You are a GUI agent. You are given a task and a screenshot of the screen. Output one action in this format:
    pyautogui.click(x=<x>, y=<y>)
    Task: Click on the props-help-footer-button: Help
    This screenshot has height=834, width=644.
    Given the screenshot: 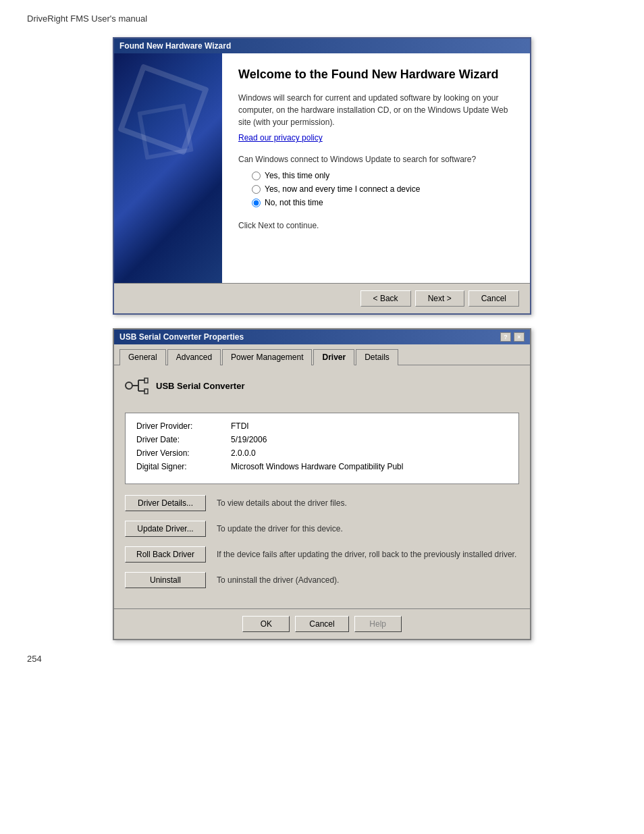 What is the action you would take?
    pyautogui.click(x=378, y=624)
    